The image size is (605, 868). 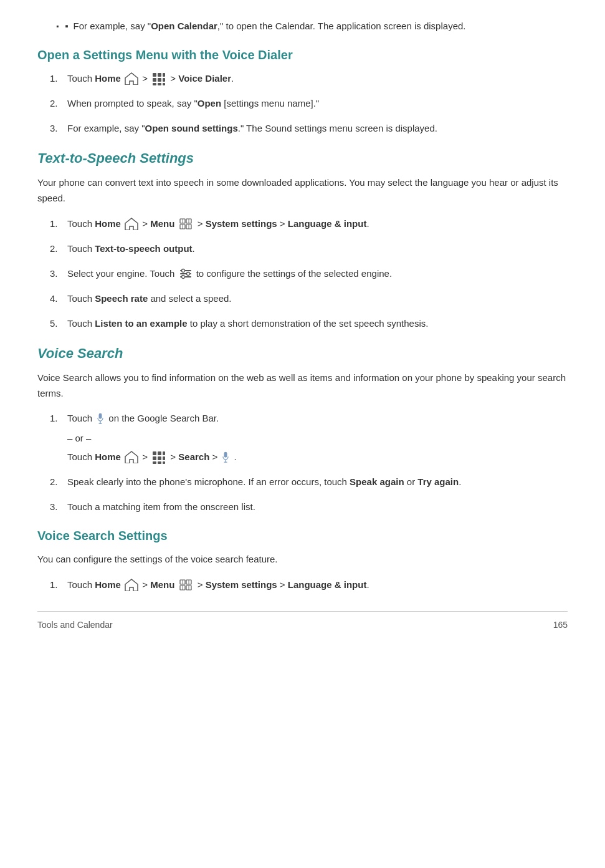 What do you see at coordinates (303, 353) in the screenshot?
I see `section3-heading: Voice Search` at bounding box center [303, 353].